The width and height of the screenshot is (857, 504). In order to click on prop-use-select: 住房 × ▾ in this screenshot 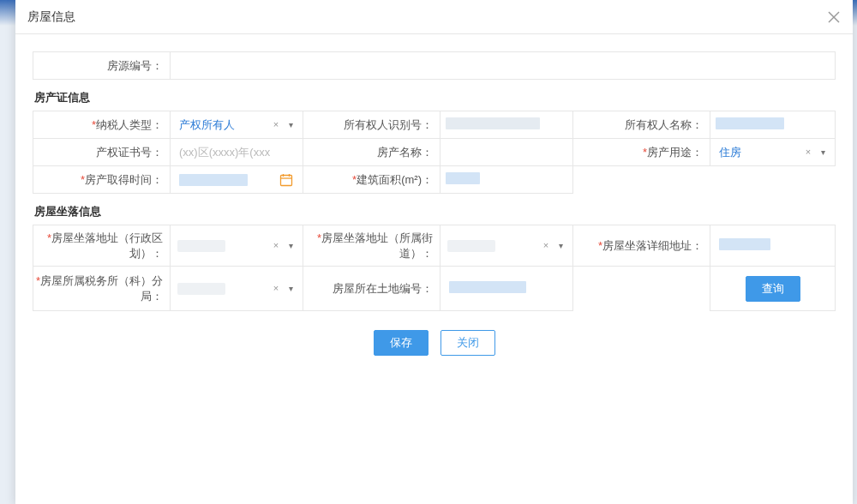, I will do `click(773, 153)`.